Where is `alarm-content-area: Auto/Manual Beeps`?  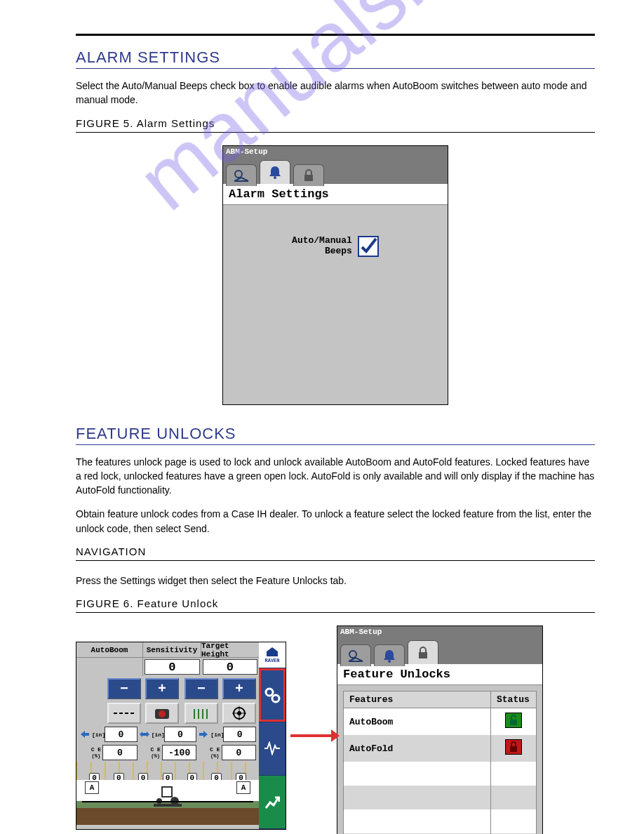
alarm-content-area: Auto/Manual Beeps is located at coordinates (335, 305).